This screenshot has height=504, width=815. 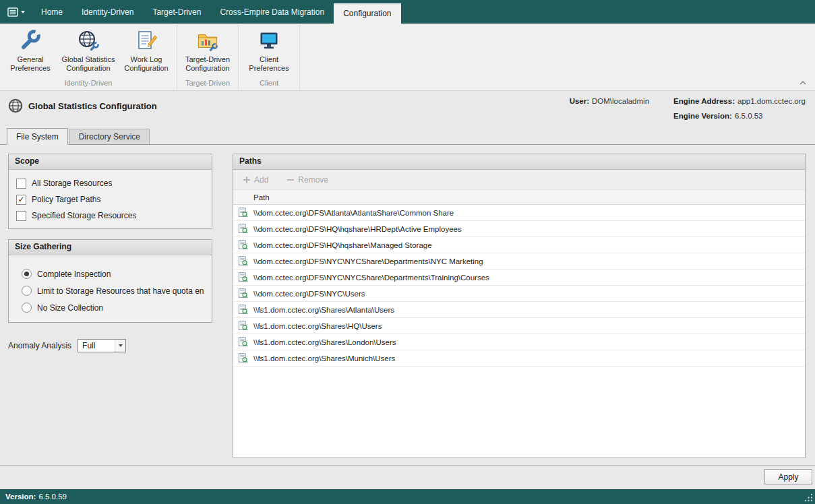 What do you see at coordinates (74, 274) in the screenshot?
I see `radio-label: Complete Inspection` at bounding box center [74, 274].